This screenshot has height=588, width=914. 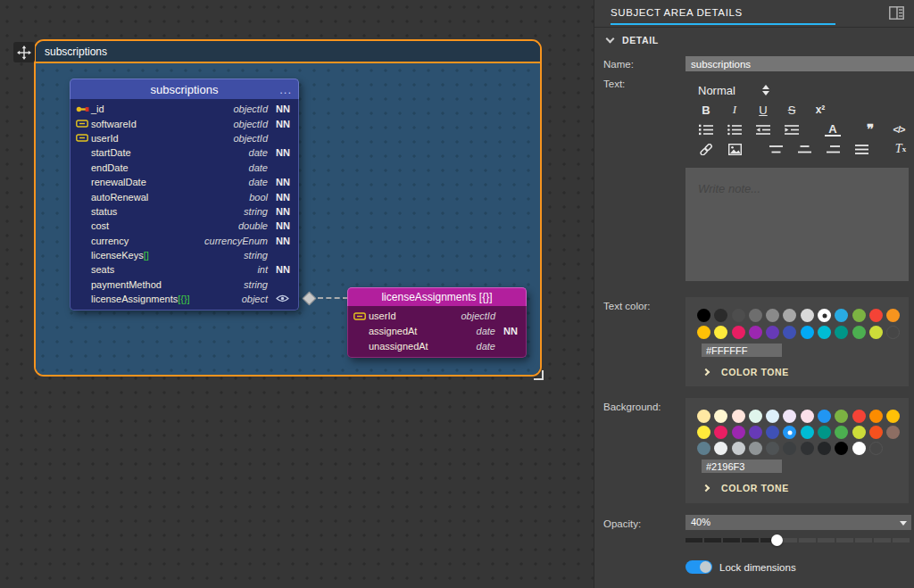 I want to click on opacity-slider, so click(x=798, y=541).